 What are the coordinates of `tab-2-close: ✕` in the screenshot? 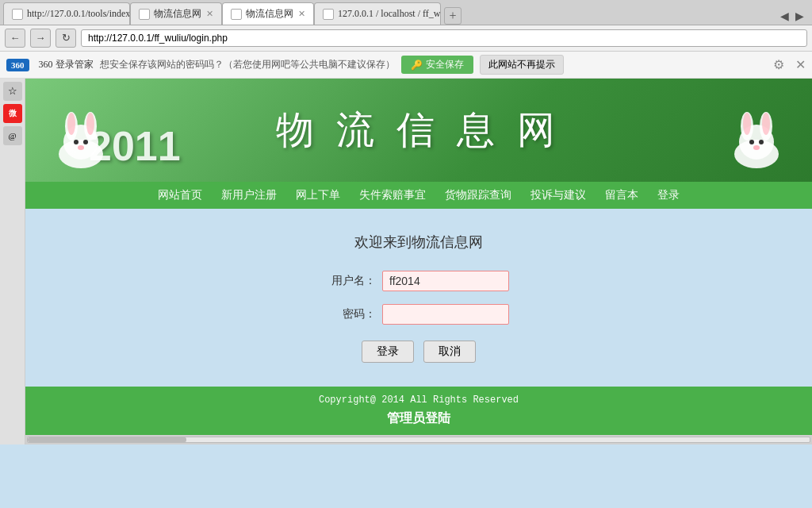 It's located at (209, 14).